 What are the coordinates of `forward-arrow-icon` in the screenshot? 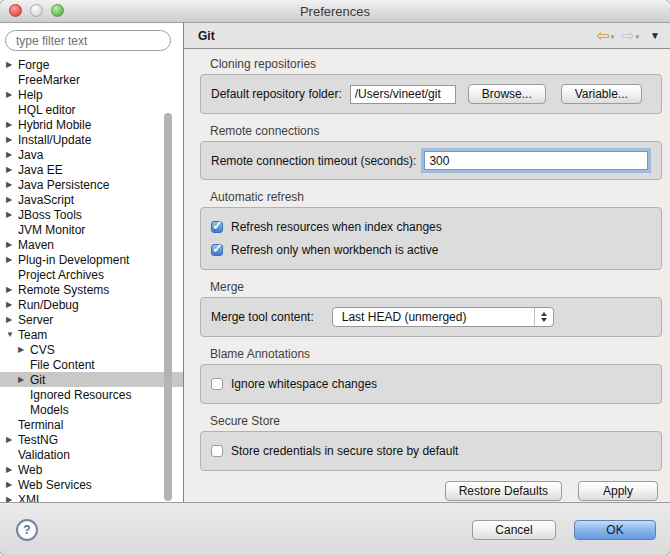 It's located at (628, 36).